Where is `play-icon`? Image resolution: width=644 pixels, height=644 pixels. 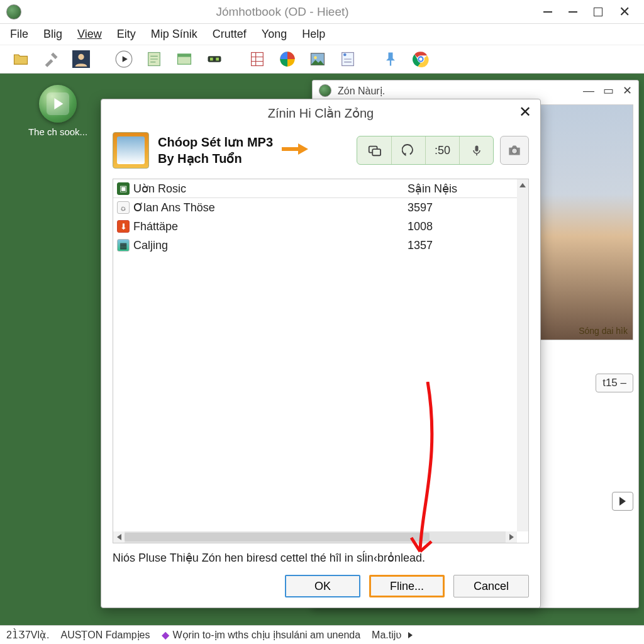 play-icon is located at coordinates (124, 59).